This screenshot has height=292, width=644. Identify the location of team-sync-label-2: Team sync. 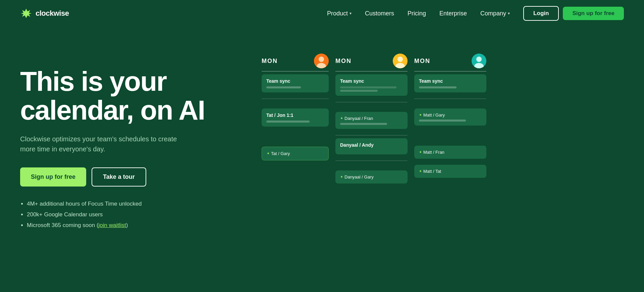
(372, 81).